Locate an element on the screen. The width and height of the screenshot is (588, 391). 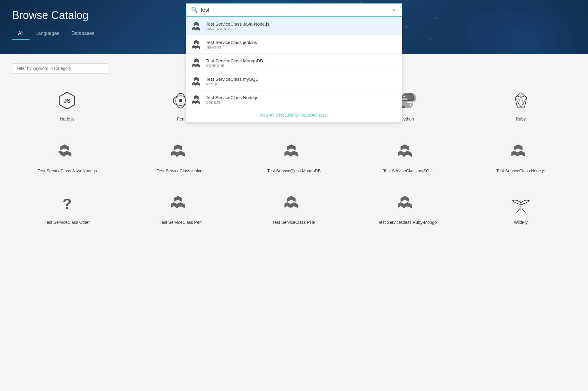
catalog-item-nodejs: JS Node.js is located at coordinates (67, 105).